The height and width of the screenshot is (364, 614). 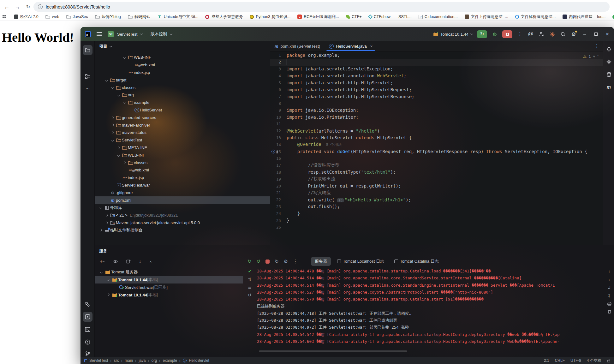 I want to click on address-bar: i localhost:8080/ServletTest/hello, so click(x=321, y=7).